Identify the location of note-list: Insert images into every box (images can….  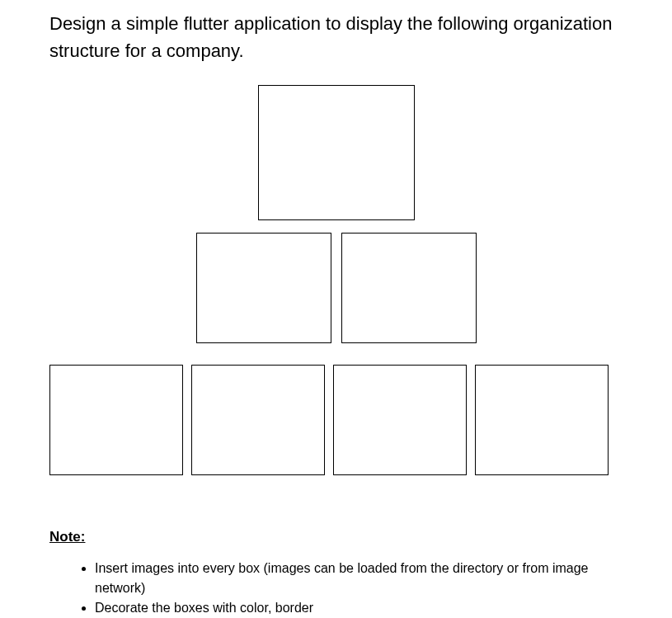
(336, 588).